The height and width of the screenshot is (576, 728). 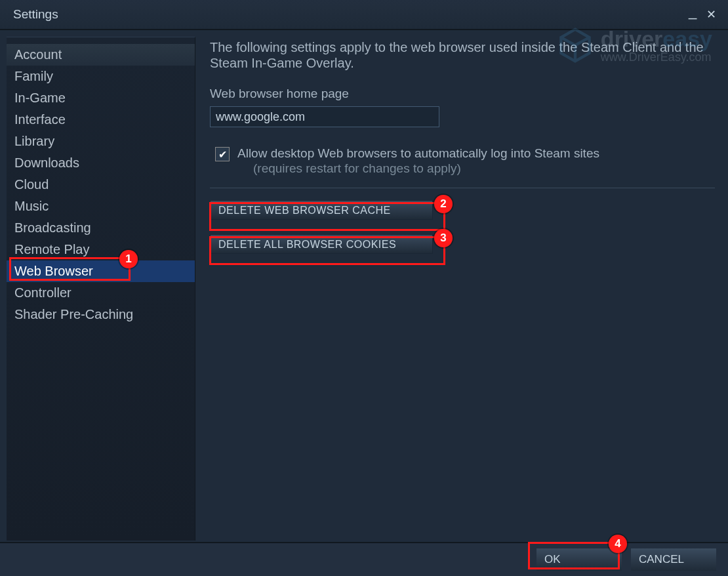 What do you see at coordinates (101, 293) in the screenshot?
I see `sidebar-item-controller: Controller` at bounding box center [101, 293].